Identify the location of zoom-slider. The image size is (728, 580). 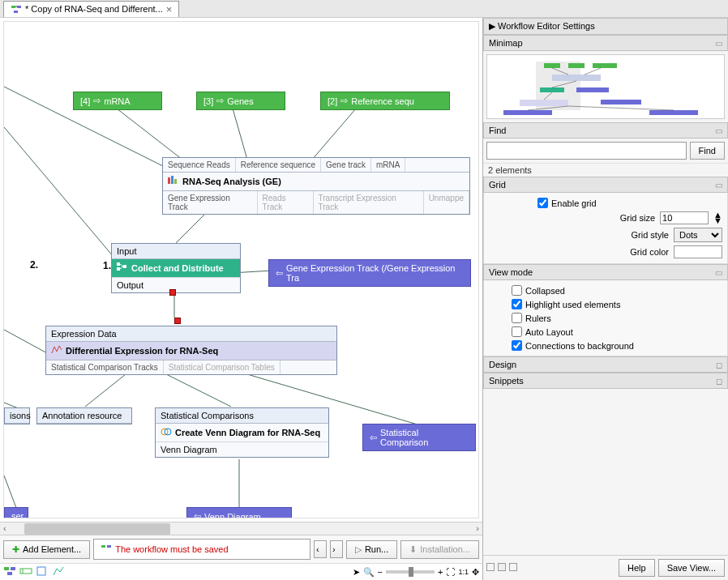
(410, 572).